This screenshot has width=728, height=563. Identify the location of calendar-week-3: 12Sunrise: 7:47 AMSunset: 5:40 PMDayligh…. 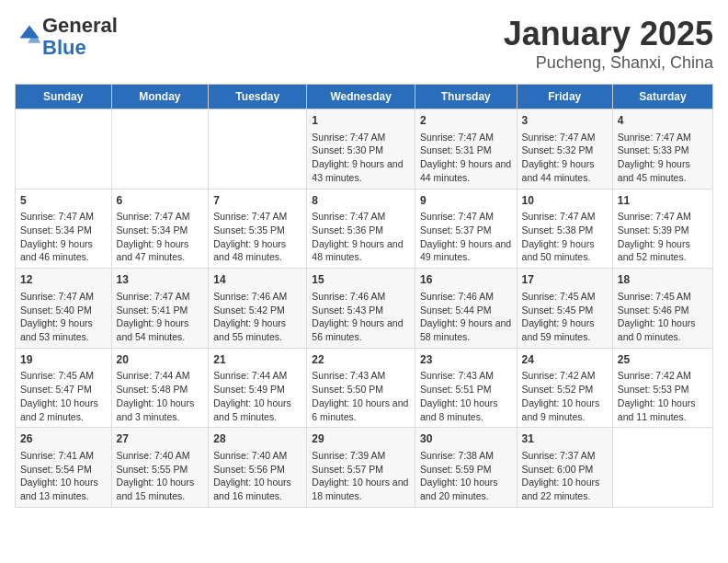
(364, 309).